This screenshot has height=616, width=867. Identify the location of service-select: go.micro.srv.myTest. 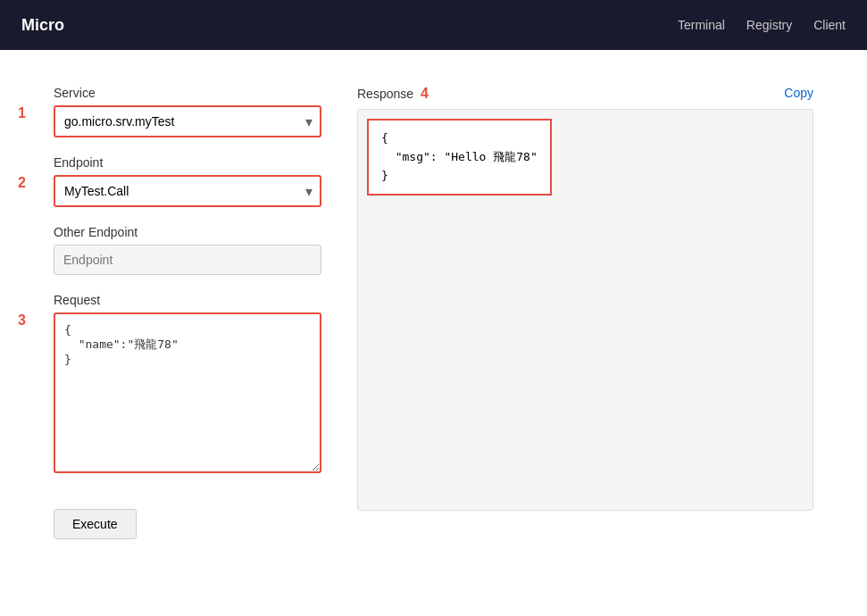
(188, 121).